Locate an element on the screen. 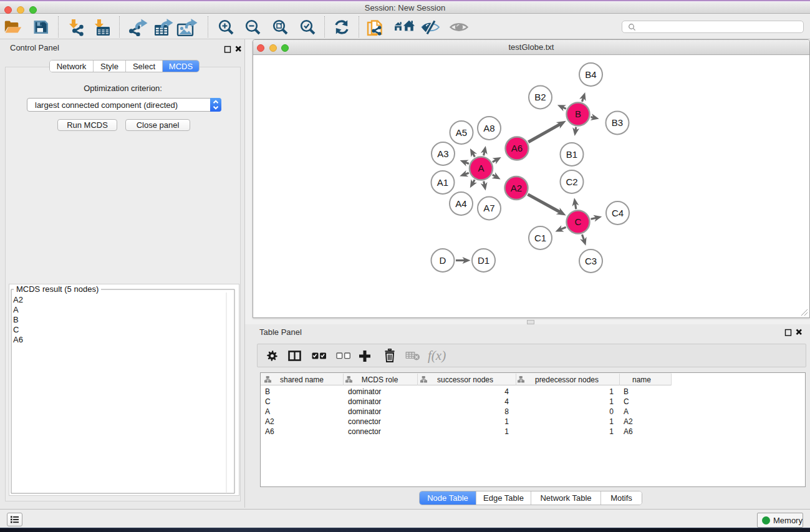 This screenshot has width=810, height=532. svg-text: B2 is located at coordinates (540, 97).